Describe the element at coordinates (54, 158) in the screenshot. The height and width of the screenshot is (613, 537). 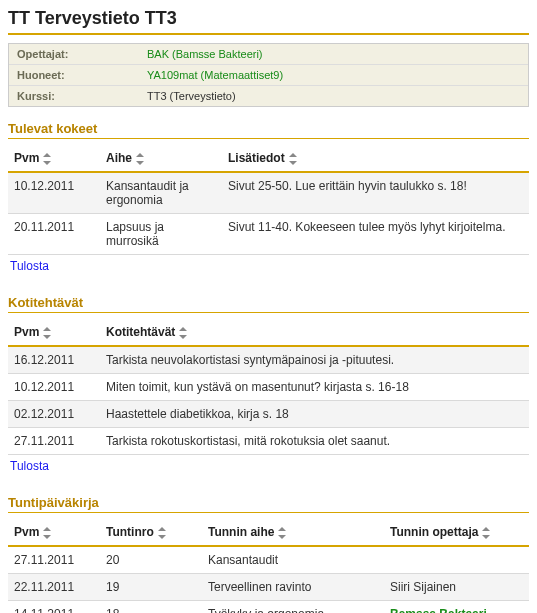
I see `exams-header-pvm: Pvm` at that location.